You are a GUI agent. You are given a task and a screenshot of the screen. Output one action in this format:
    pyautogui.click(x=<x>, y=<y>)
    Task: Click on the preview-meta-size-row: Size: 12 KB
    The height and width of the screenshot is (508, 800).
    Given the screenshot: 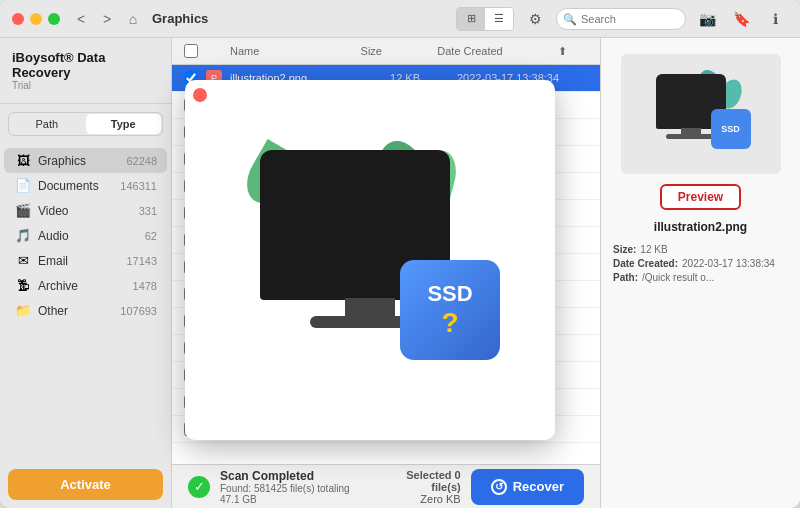 What is the action you would take?
    pyautogui.click(x=700, y=250)
    